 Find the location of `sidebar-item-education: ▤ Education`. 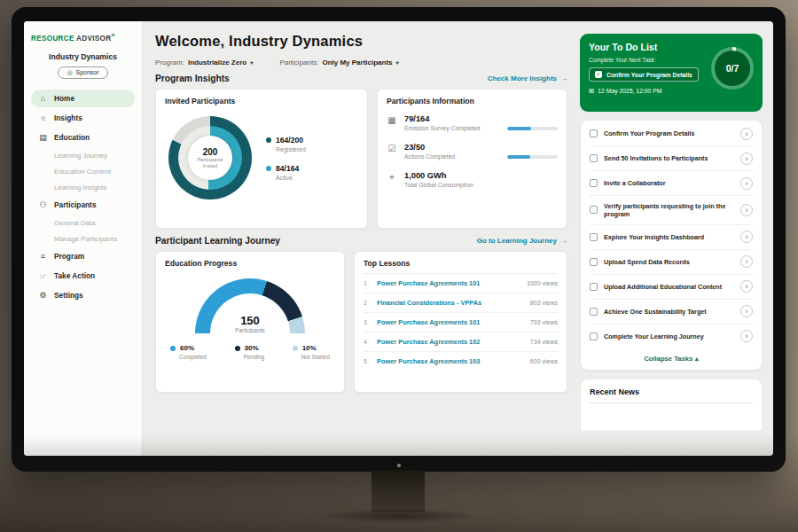

sidebar-item-education: ▤ Education is located at coordinates (83, 137).